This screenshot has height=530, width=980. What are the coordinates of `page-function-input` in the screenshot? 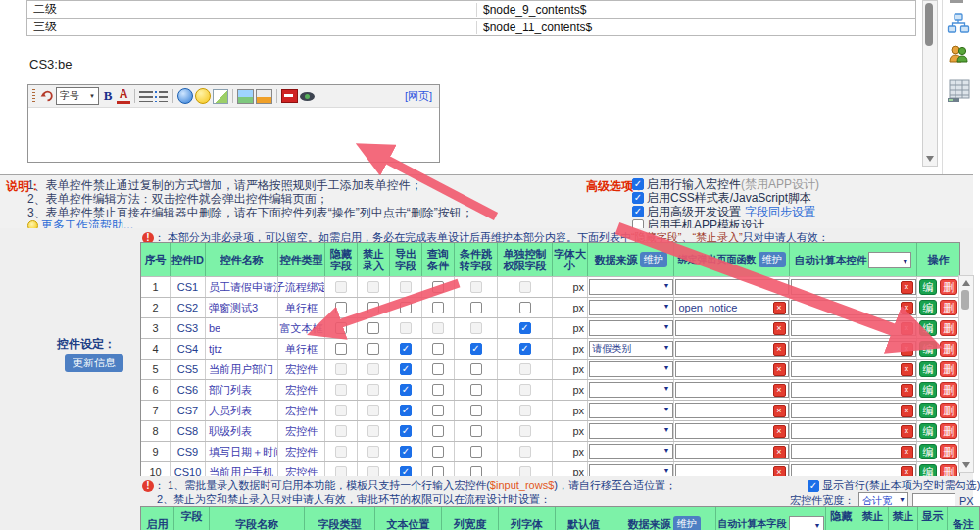 It's located at (732, 287).